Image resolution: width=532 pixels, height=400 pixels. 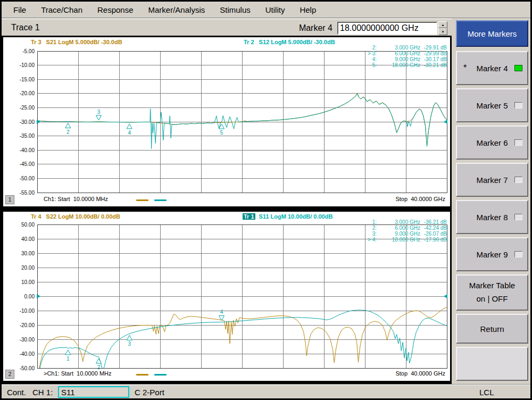 What do you see at coordinates (492, 293) in the screenshot?
I see `marker-table-button: Marker Table on | OFF` at bounding box center [492, 293].